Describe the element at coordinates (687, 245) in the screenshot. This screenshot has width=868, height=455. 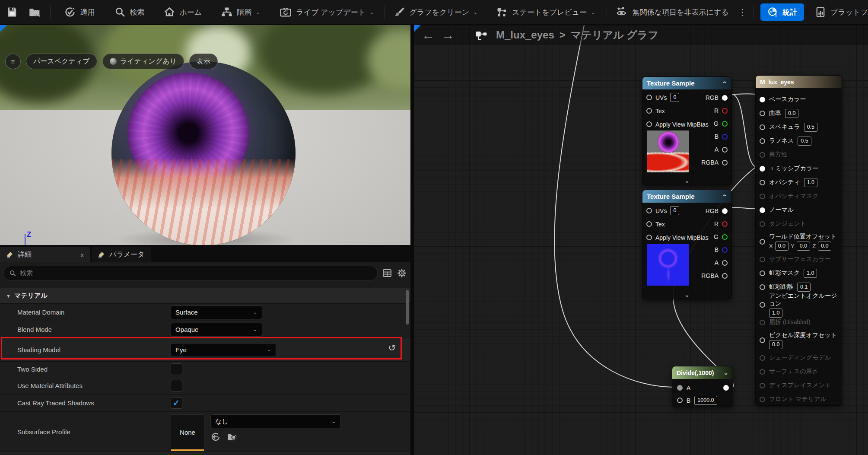
I see `texture-sample-node-2: Texture Sample⌃ UVs0TexApply View MipBia…` at that location.